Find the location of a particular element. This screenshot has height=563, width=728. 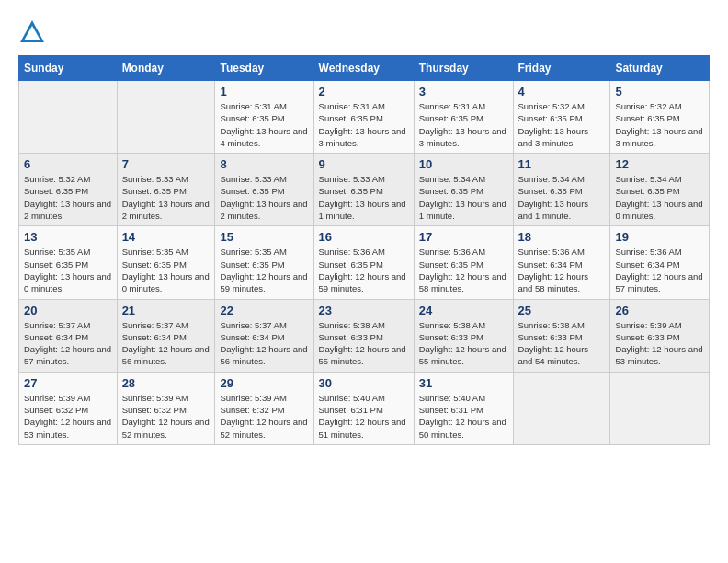

calendar-cell: 25Sunrise: 5:38 AM Sunset: 6:33 PM Dayli… is located at coordinates (562, 335).